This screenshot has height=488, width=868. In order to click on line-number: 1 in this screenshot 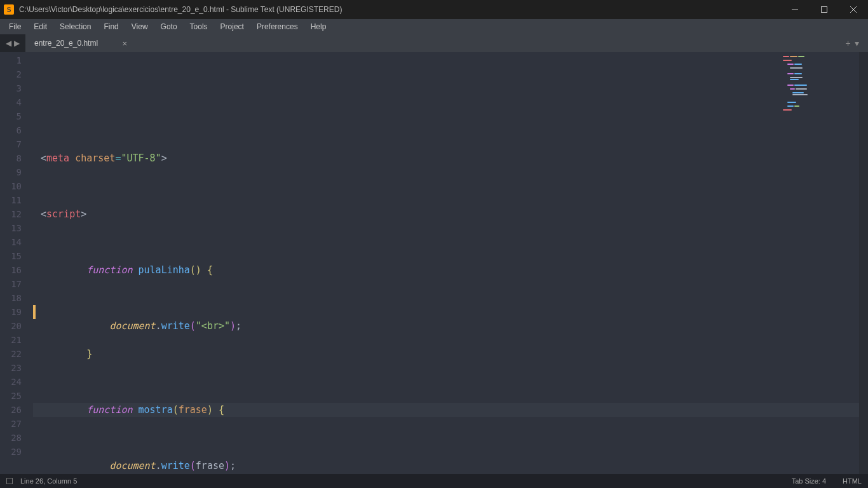, I will do `click(17, 60)`.